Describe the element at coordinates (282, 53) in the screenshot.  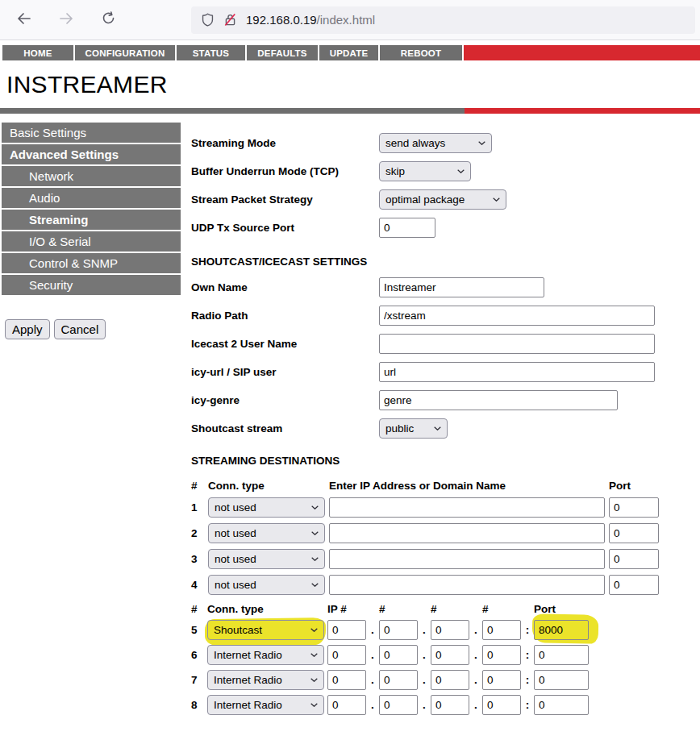
I see `nav-tab-defaults: DEFAULTS` at that location.